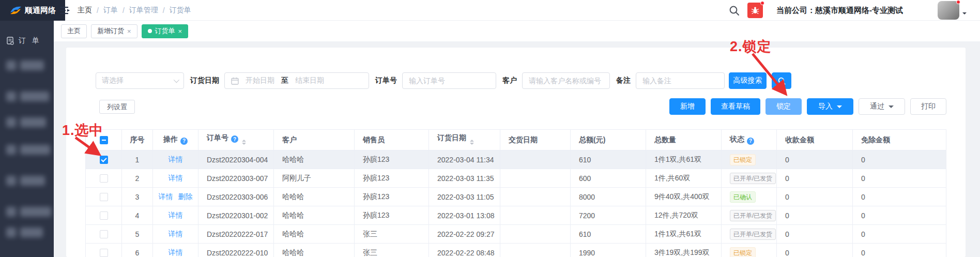  What do you see at coordinates (928, 107) in the screenshot?
I see `print-button: 打印` at bounding box center [928, 107].